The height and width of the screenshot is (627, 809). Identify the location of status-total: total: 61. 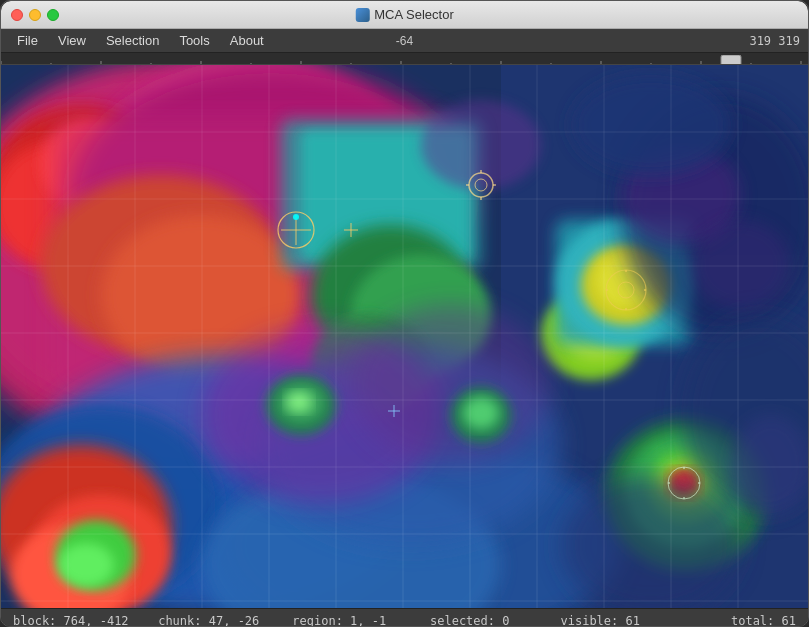
(732, 621).